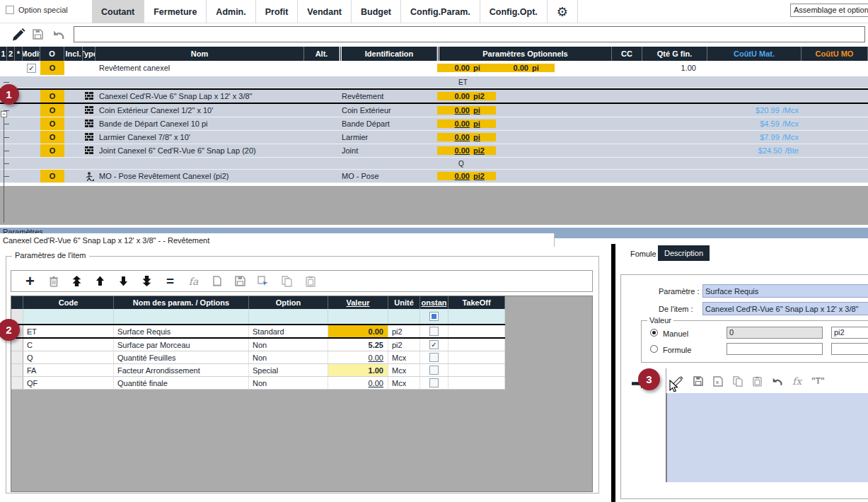  I want to click on col-2: 2, so click(11, 54).